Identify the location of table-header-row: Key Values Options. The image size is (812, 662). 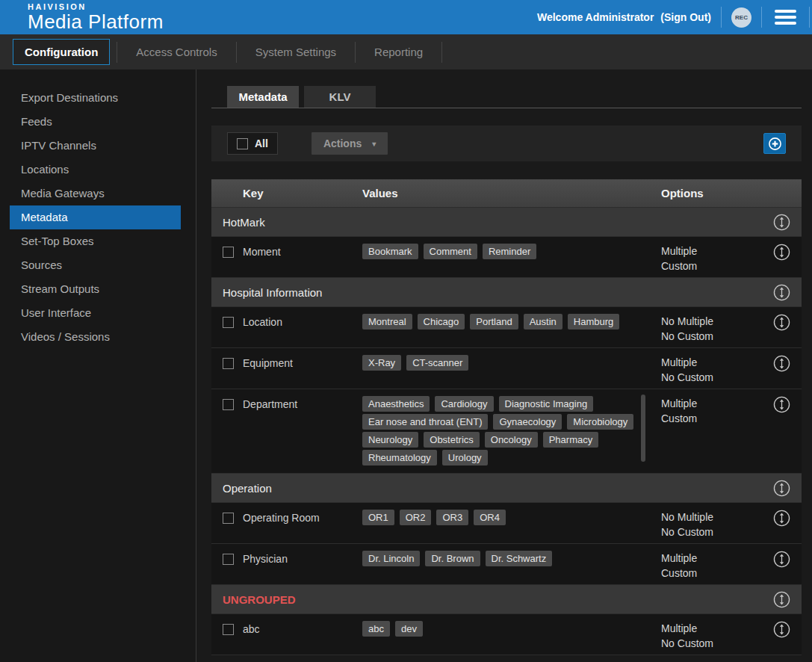
(506, 193).